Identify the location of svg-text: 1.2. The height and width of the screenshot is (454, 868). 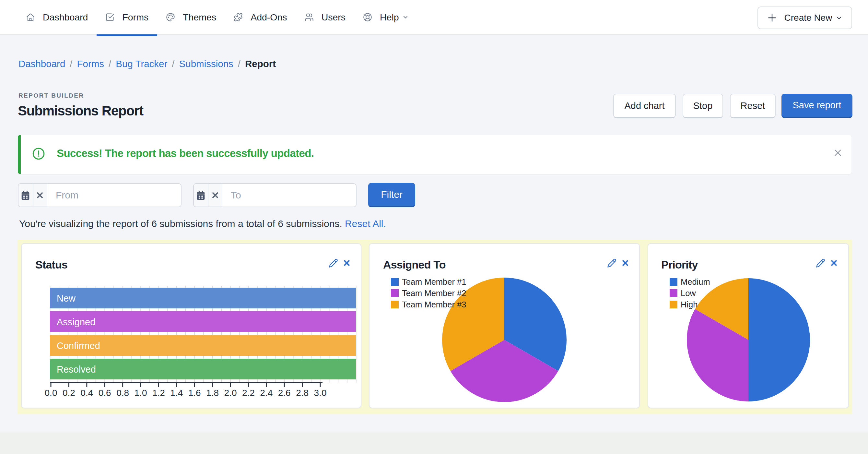
(159, 393).